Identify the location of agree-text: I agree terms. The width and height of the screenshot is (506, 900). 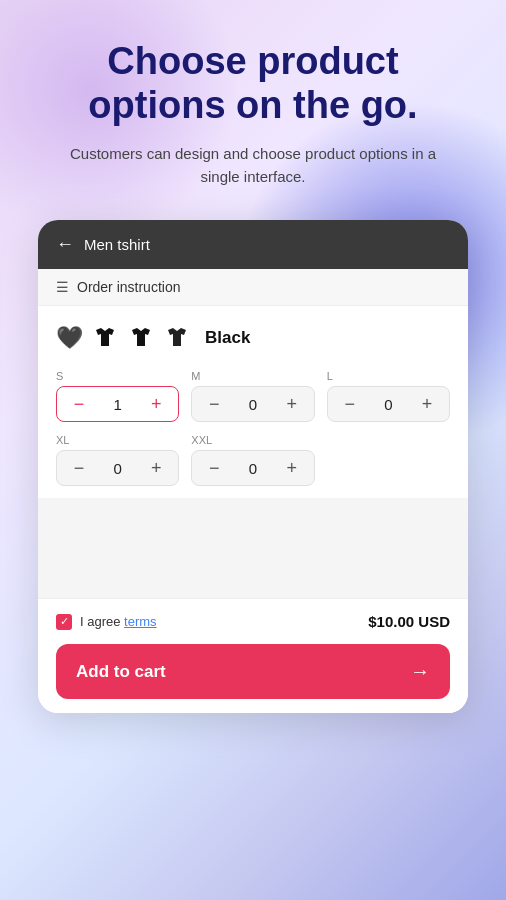
(118, 622).